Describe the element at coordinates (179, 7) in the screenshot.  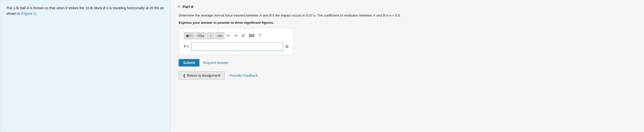
I see `collapse-icon: ▼` at that location.